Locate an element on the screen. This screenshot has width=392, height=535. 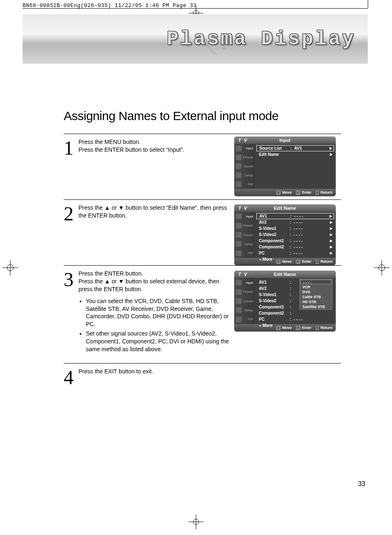
osd-title: Input is located at coordinates (285, 140).